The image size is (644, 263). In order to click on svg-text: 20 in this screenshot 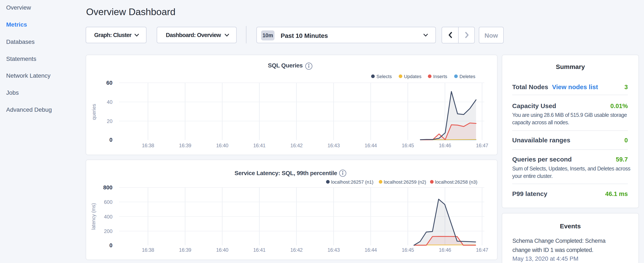, I will do `click(110, 121)`.